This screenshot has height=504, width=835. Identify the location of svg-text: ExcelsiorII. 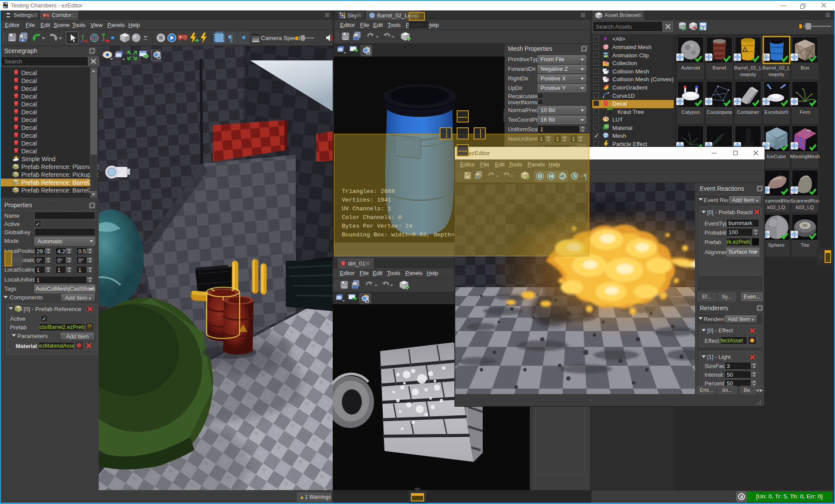
(776, 112).